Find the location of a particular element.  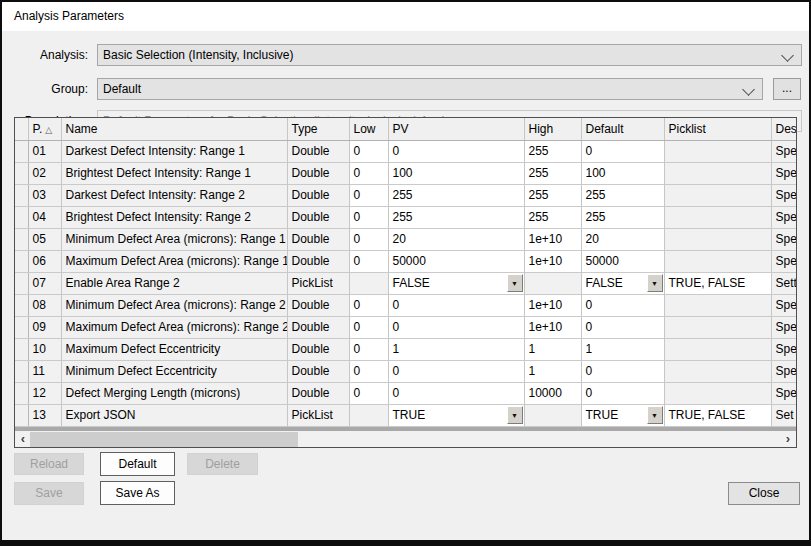

param-pv-cell: 20 is located at coordinates (456, 239).